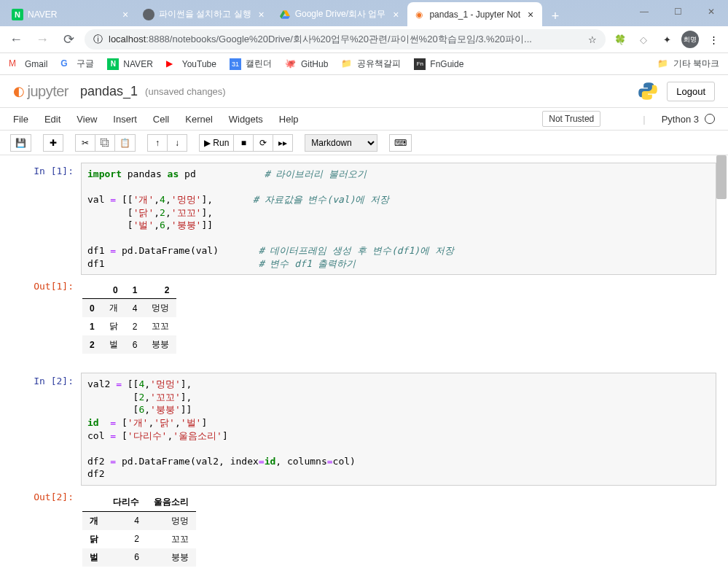 This screenshot has width=728, height=579. What do you see at coordinates (285, 15) in the screenshot?
I see `drive-icon` at bounding box center [285, 15].